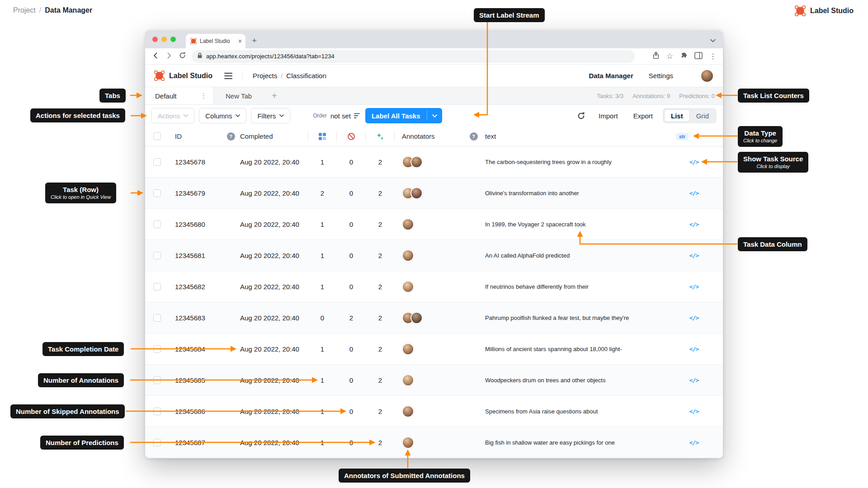 This screenshot has height=488, width=868. I want to click on select-all-checkbox, so click(157, 136).